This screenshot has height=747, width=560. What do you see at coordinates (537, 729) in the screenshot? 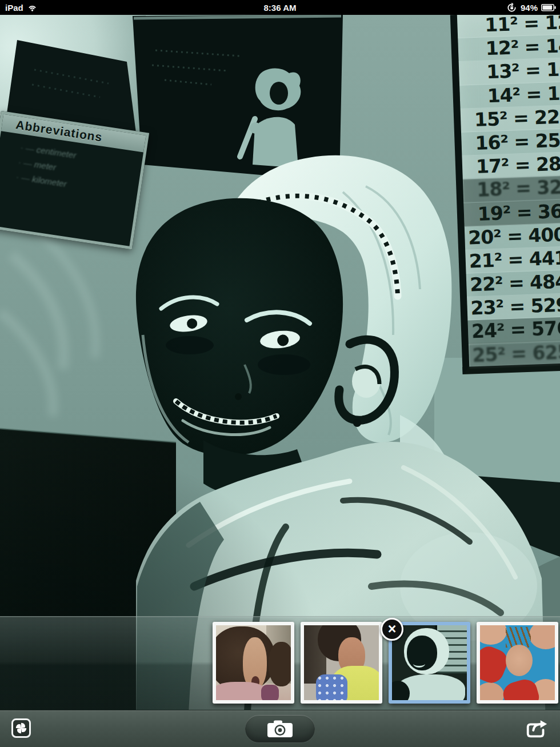
I see `share-icon` at bounding box center [537, 729].